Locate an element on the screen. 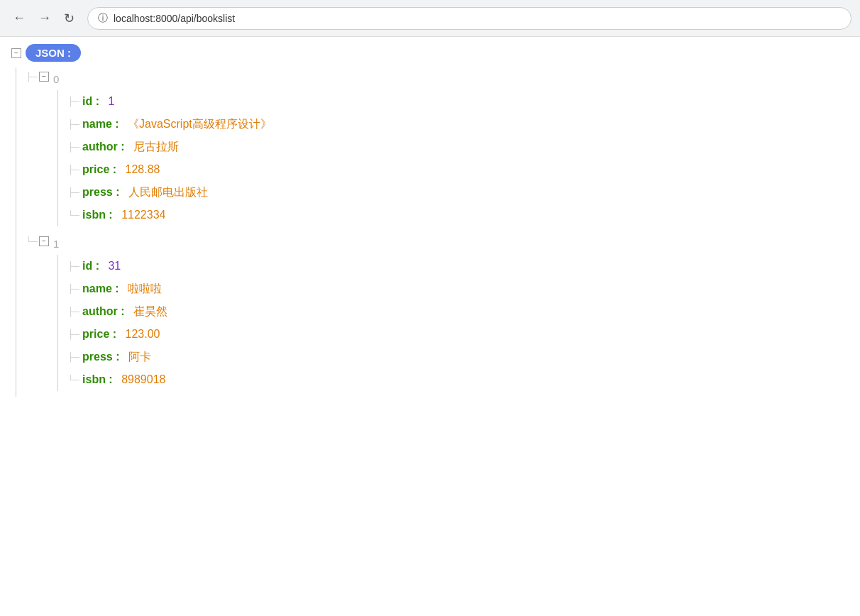  item1-index: 1 is located at coordinates (56, 244).